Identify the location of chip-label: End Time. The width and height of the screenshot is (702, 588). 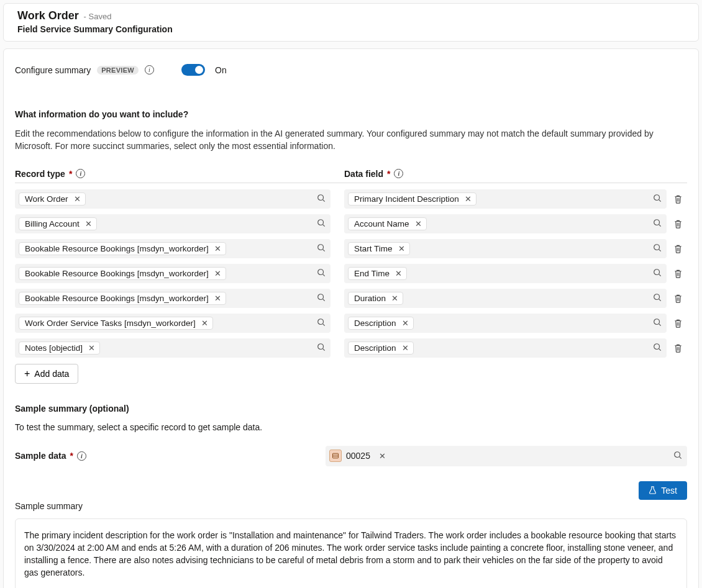
(372, 273).